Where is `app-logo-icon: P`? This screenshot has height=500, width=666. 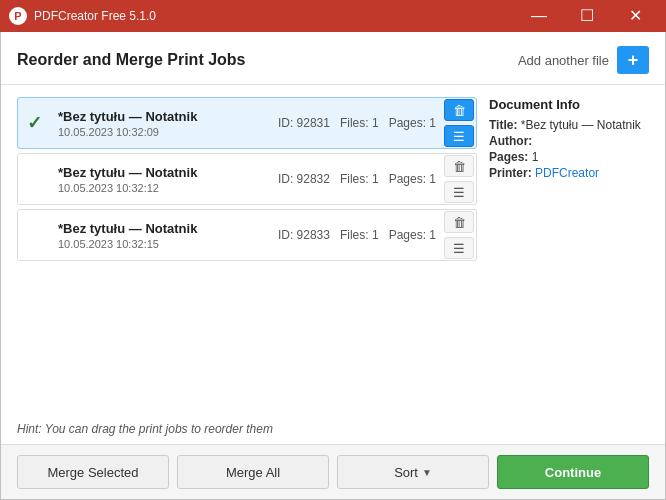
app-logo-icon: P is located at coordinates (18, 16).